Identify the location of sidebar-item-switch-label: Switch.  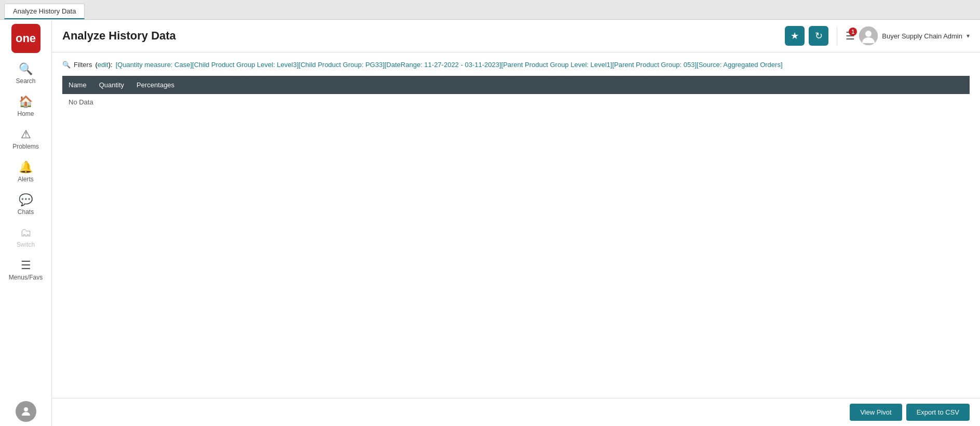
(26, 245).